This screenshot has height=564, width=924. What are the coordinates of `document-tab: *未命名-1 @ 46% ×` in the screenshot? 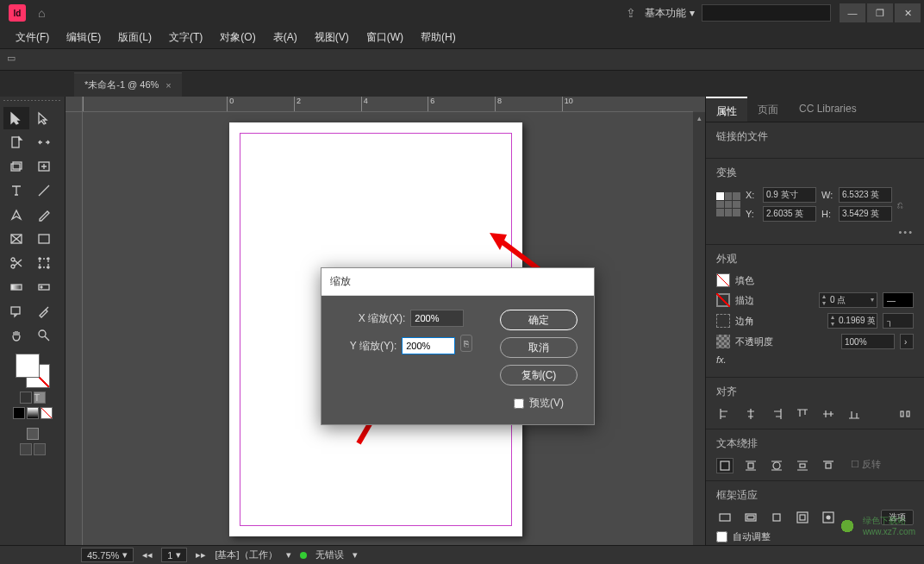 It's located at (128, 85).